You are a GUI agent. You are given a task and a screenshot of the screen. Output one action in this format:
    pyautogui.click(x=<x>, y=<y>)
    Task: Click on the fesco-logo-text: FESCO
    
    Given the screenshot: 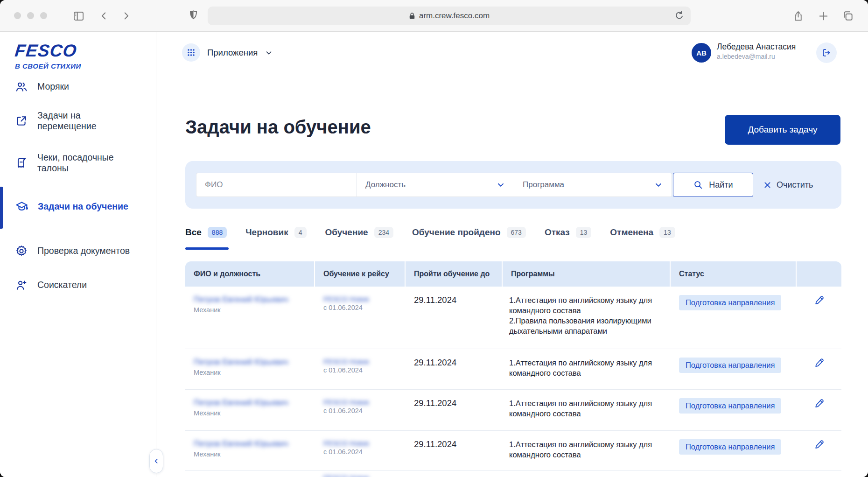 What is the action you would take?
    pyautogui.click(x=48, y=51)
    